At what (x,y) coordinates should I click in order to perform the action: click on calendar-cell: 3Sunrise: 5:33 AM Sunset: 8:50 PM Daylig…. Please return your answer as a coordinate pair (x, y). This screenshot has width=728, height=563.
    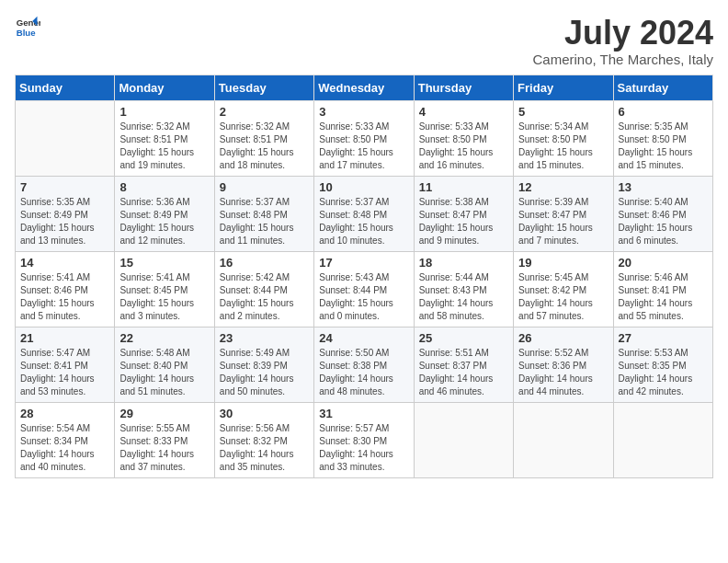
    Looking at the image, I should click on (364, 138).